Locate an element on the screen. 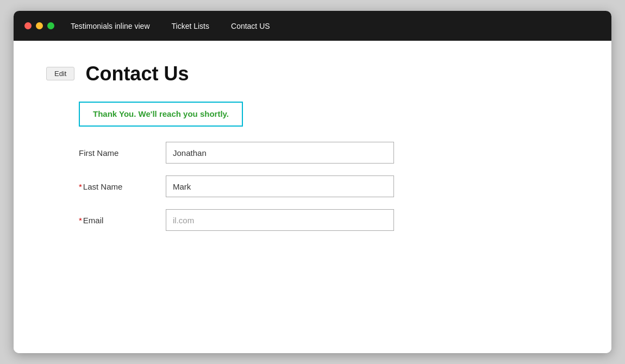 The height and width of the screenshot is (364, 625). last-name-input is located at coordinates (280, 186).